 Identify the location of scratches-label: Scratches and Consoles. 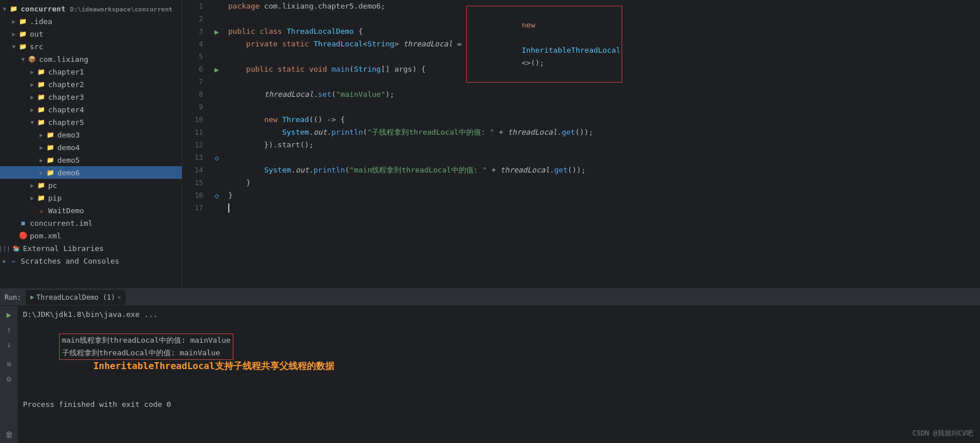
(70, 261).